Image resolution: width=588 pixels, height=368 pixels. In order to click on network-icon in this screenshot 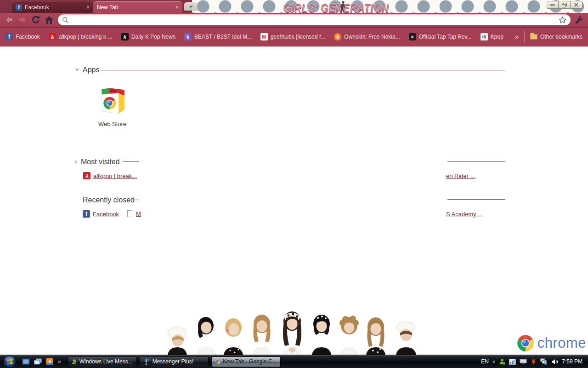, I will do `click(544, 362)`.